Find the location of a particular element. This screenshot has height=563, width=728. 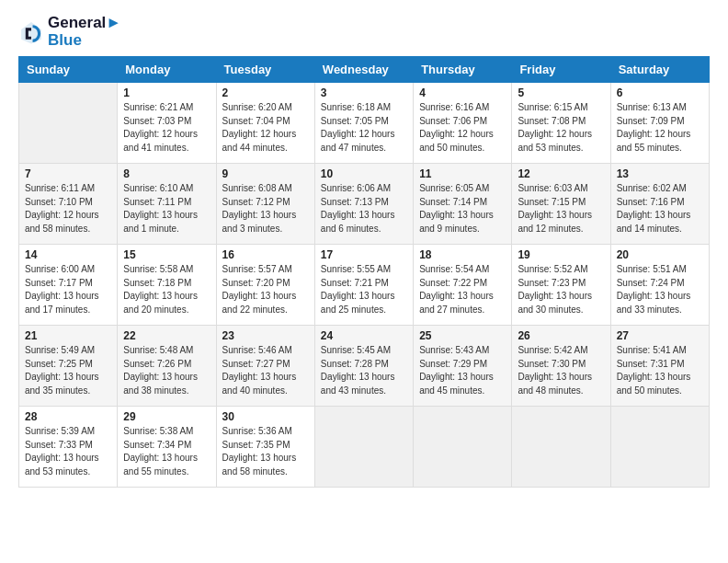

cell-info: Sunrise: 5:57 AMSunset: 7:20 PMDaylight:… is located at coordinates (266, 290).